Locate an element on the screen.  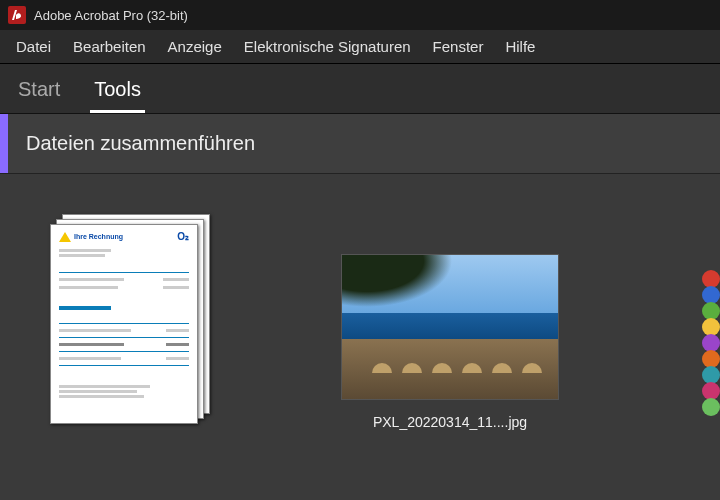
tab-tools: Tools is located at coordinates (118, 90).